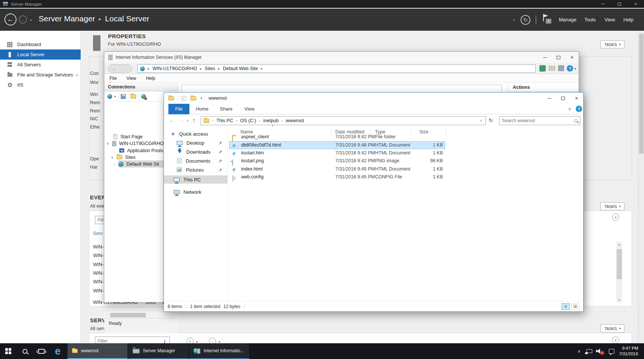 This screenshot has height=359, width=644. What do you see at coordinates (125, 69) in the screenshot?
I see `iis-forward-arrow: →` at bounding box center [125, 69].